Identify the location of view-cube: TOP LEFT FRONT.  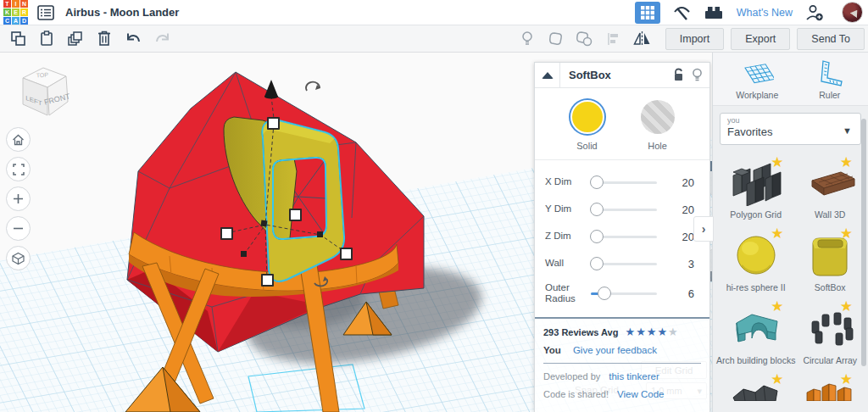
(42, 92).